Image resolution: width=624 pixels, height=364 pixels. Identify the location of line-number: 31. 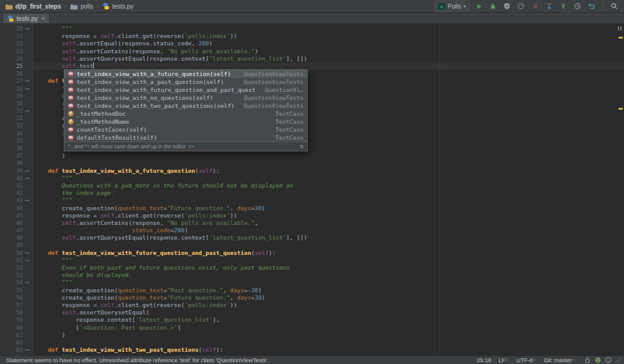
(16, 111).